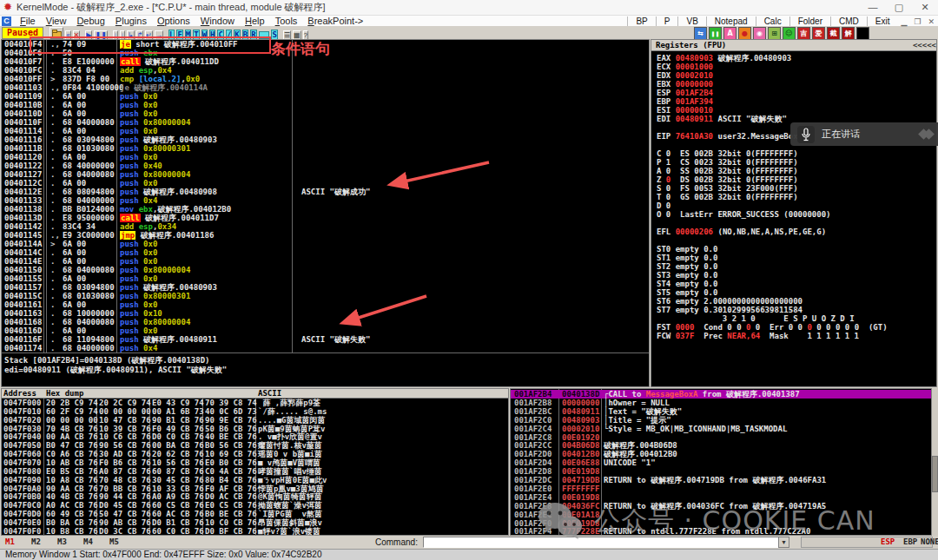  I want to click on register-row: FCW 037F Prec NEAR,64 Mask 1 1 1 1 1 1, so click(757, 336).